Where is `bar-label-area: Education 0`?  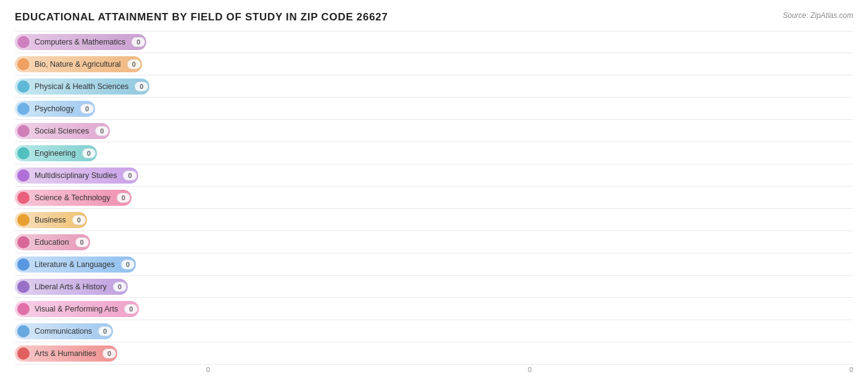
bar-label-area: Education 0 is located at coordinates (111, 242).